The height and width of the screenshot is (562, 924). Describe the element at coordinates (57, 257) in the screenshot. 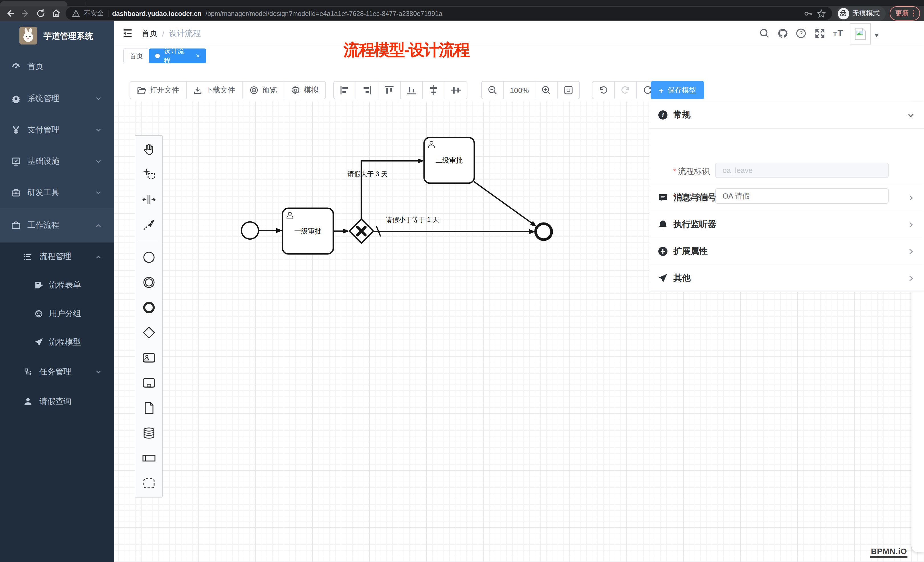

I see `sidebar-item-process-mgmt: 流程管理` at that location.